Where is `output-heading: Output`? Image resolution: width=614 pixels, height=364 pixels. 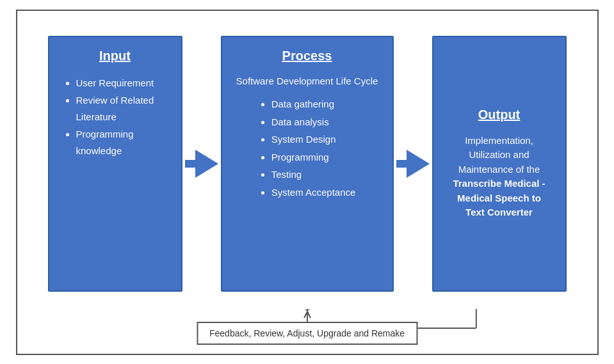 output-heading: Output is located at coordinates (499, 115).